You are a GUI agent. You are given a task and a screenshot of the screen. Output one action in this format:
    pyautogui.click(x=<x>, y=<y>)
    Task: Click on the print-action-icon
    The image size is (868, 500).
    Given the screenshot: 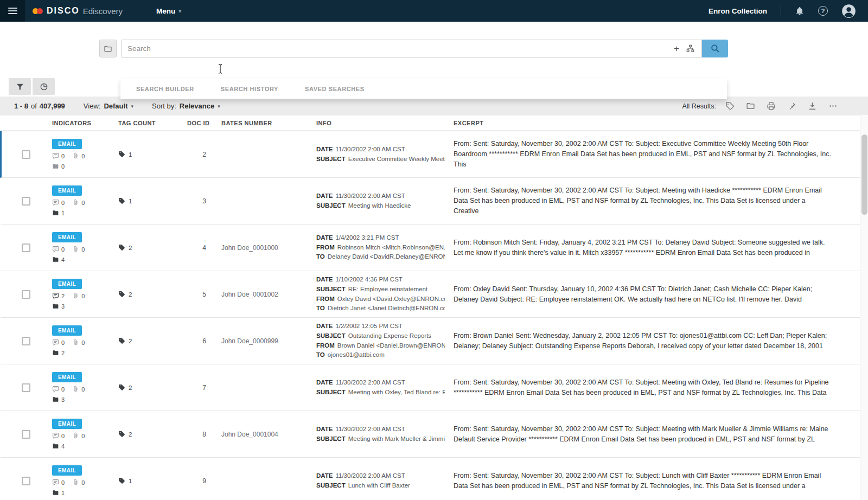 What is the action you would take?
    pyautogui.click(x=771, y=106)
    